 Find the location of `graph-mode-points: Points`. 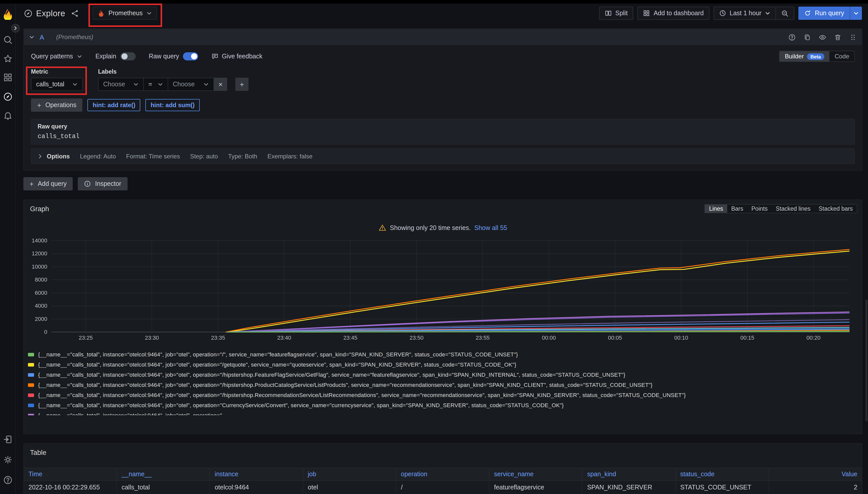

graph-mode-points: Points is located at coordinates (759, 209).